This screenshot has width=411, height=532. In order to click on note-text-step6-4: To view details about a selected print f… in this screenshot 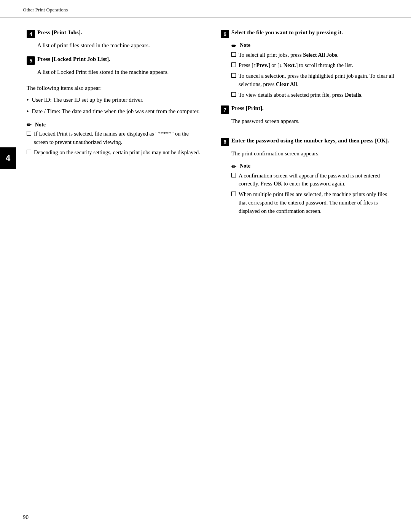, I will do `click(317, 95)`.